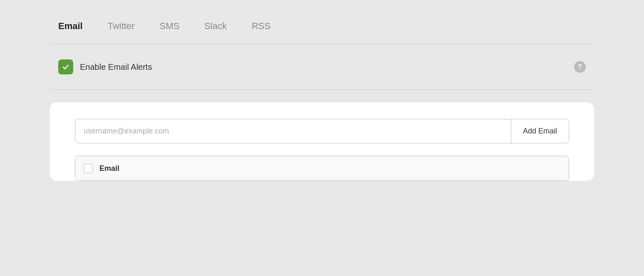 Image resolution: width=644 pixels, height=276 pixels. I want to click on email-input-row: Add Email, so click(322, 131).